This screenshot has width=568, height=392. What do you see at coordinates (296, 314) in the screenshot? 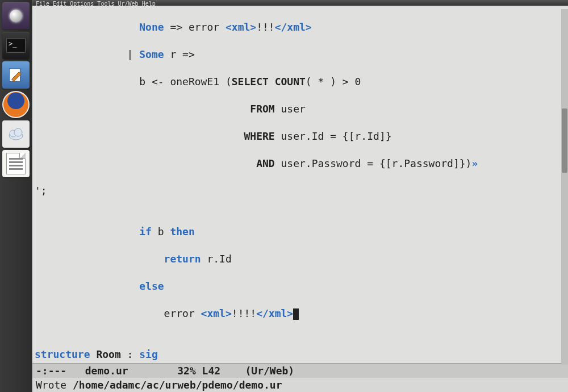
I see `text-cursor` at bounding box center [296, 314].